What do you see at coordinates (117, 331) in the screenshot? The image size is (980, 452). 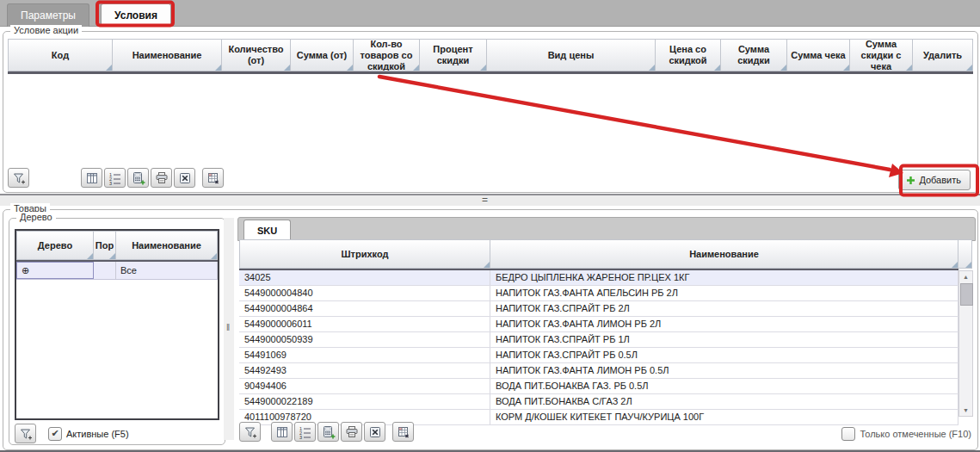 I see `tree-groupbox: Дерево ДеревоПорНаименование ⊕Все ✔ Акти…` at bounding box center [117, 331].